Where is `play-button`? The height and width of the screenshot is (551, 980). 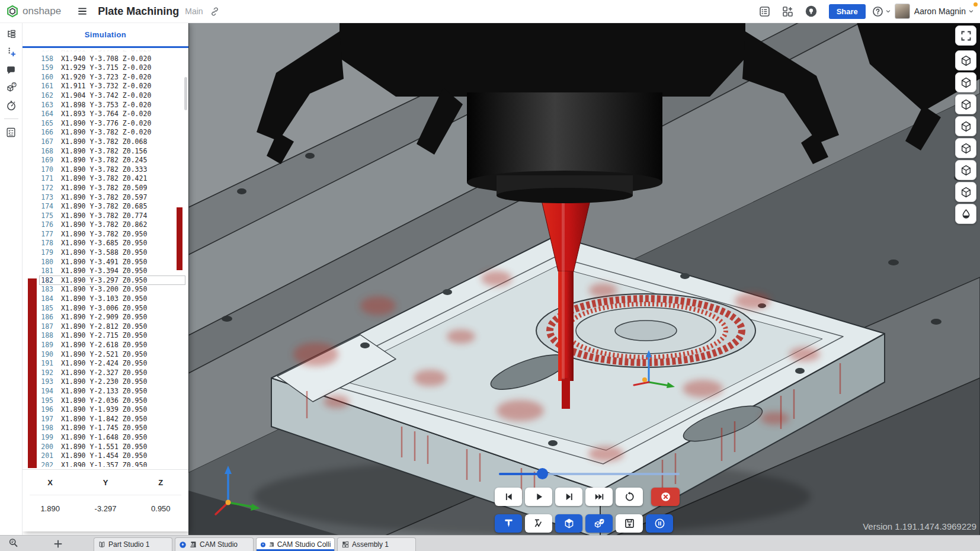 play-button is located at coordinates (539, 496).